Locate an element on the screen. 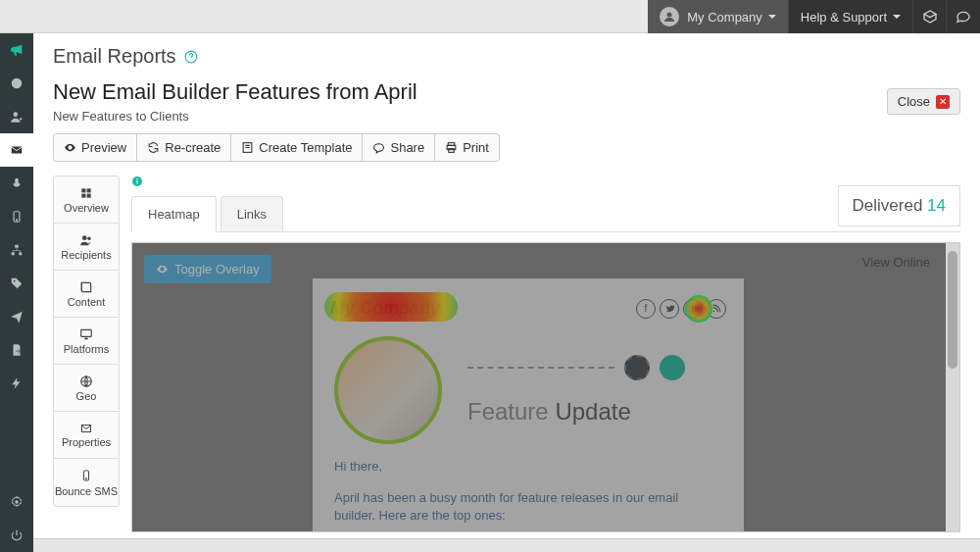 The width and height of the screenshot is (980, 552). preview-button: Preview is located at coordinates (95, 147).